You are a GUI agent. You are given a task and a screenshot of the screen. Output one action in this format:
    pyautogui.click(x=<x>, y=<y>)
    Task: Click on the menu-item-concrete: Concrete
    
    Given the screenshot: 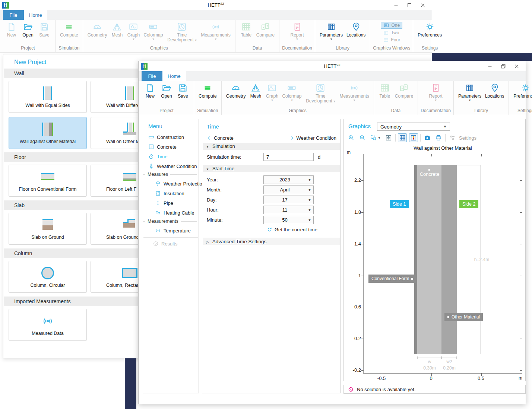 What is the action you would take?
    pyautogui.click(x=162, y=147)
    